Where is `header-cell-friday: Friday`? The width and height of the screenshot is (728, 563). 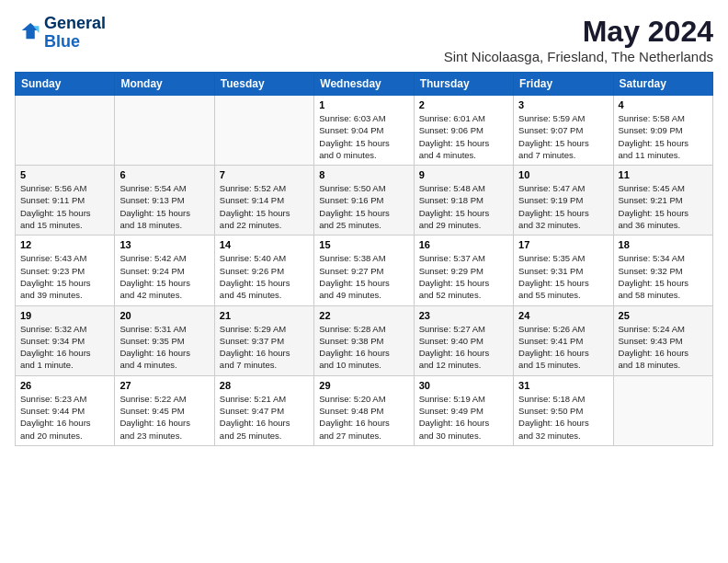
header-cell-friday: Friday is located at coordinates (563, 85).